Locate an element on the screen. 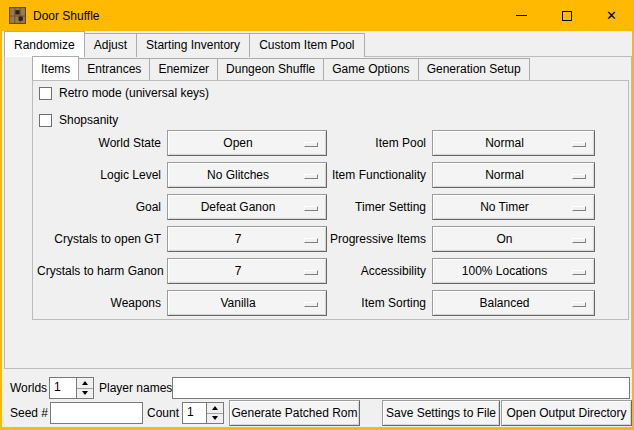 The height and width of the screenshot is (430, 634). worlds-spinner: 1 is located at coordinates (72, 388).